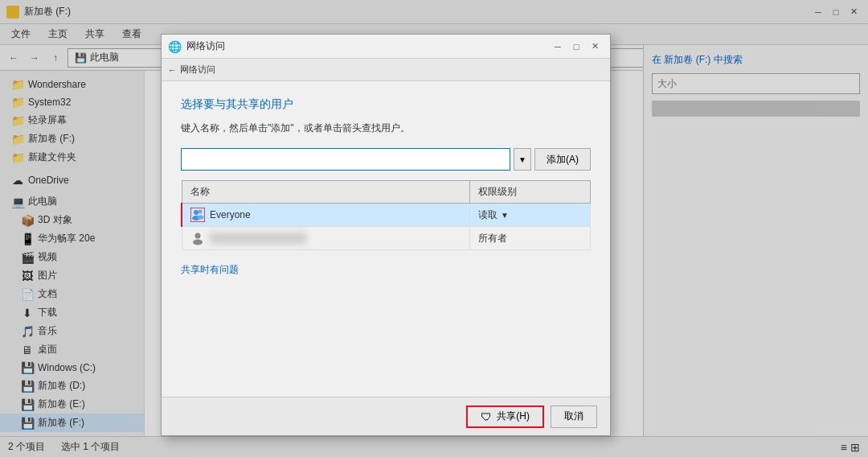  What do you see at coordinates (563, 159) in the screenshot?
I see `add-button: 添加(A)` at bounding box center [563, 159].